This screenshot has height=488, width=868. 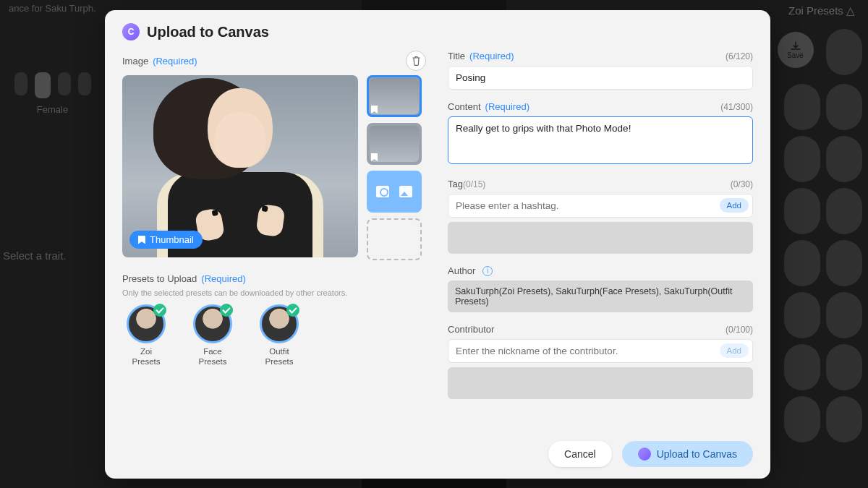 I want to click on tag-input, so click(x=600, y=205).